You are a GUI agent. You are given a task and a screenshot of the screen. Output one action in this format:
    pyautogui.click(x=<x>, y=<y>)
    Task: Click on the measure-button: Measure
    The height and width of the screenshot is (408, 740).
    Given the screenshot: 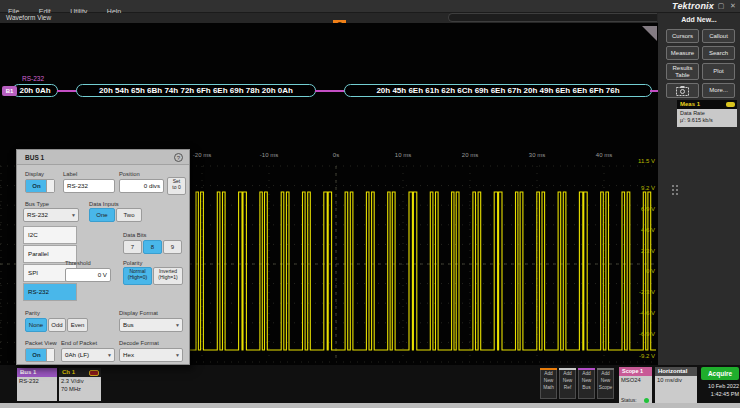 What is the action you would take?
    pyautogui.click(x=682, y=53)
    